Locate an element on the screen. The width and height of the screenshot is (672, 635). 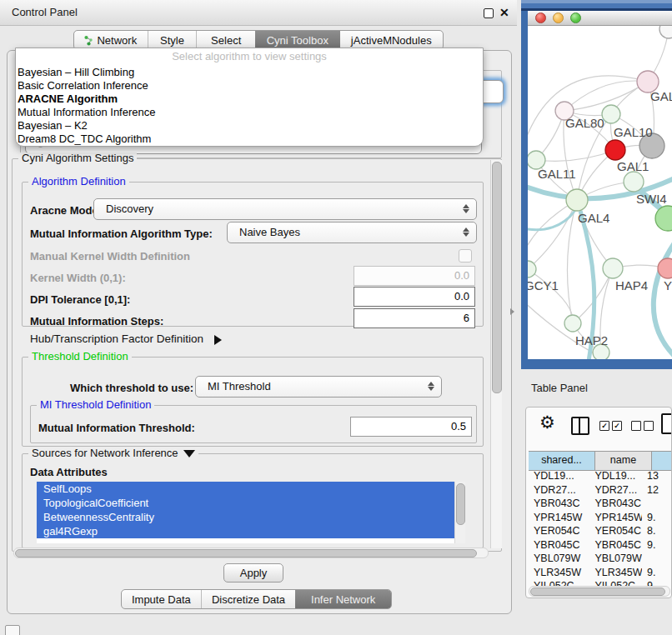
cyni-algorithm-settings-legend: Cyni Algorithm Settings is located at coordinates (78, 158).